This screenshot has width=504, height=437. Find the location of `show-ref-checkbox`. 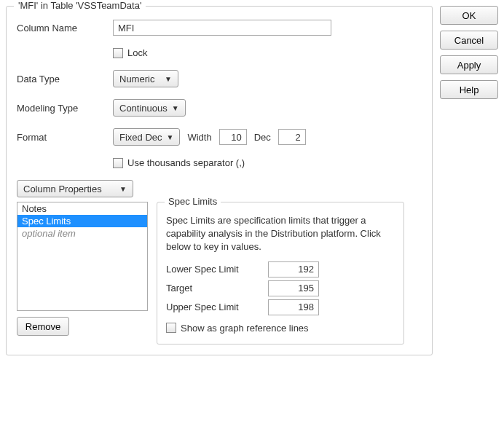

show-ref-checkbox is located at coordinates (171, 328).